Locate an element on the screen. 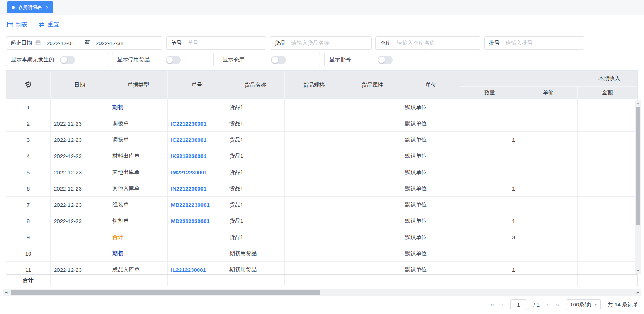  doc-link: MB2212230001 is located at coordinates (197, 205).